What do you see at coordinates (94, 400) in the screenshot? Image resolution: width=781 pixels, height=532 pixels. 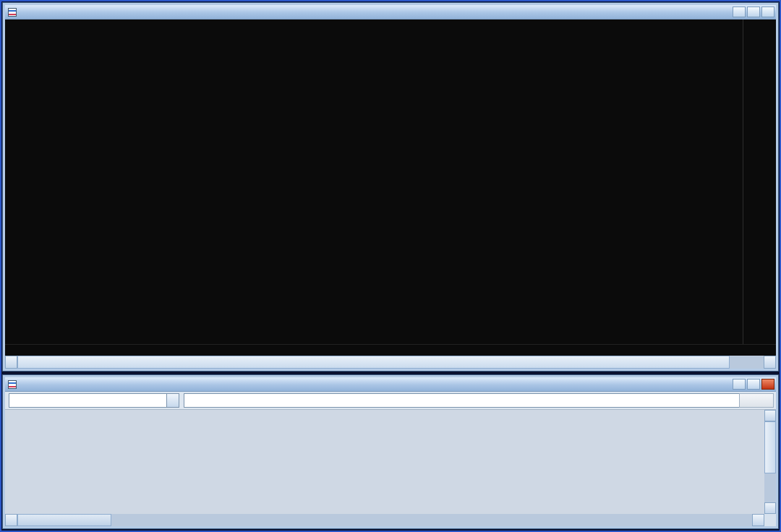 I see `sheet-select` at bounding box center [94, 400].